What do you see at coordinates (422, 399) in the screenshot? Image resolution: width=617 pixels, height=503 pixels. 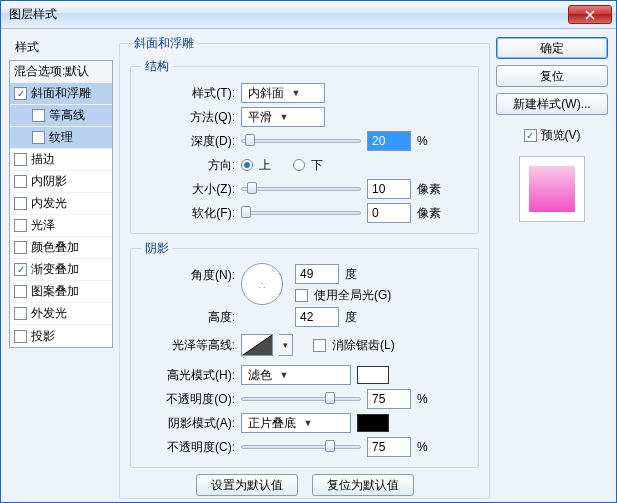 I see `highlight-opacity-unit: %` at bounding box center [422, 399].